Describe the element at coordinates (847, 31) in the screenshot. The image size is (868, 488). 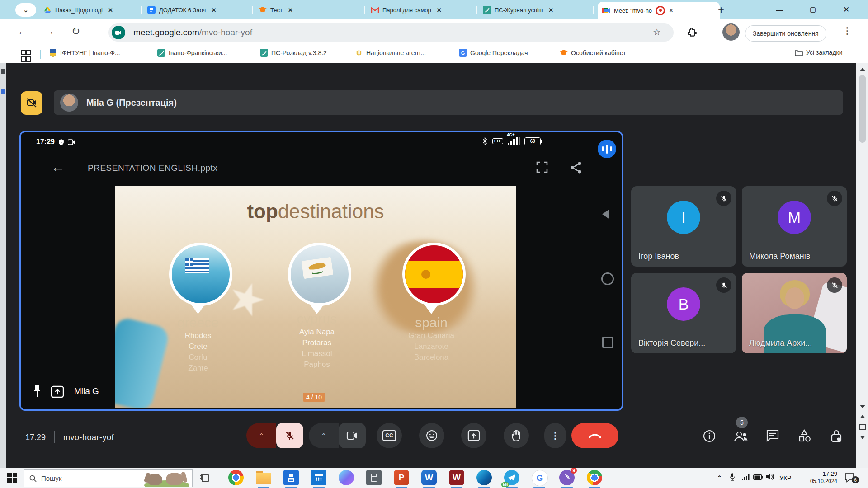
I see `browser-menu-kebab-icon: ⋮` at that location.